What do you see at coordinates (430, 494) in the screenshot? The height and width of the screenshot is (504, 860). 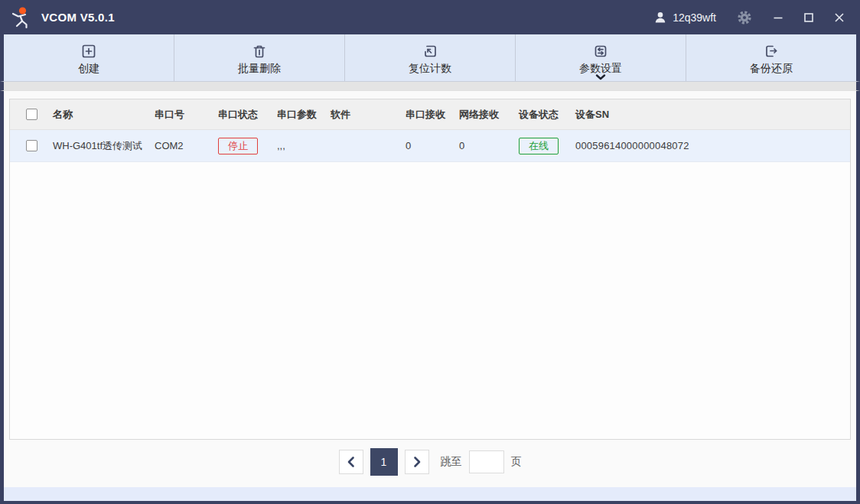 I see `bottom-status-strip` at bounding box center [430, 494].